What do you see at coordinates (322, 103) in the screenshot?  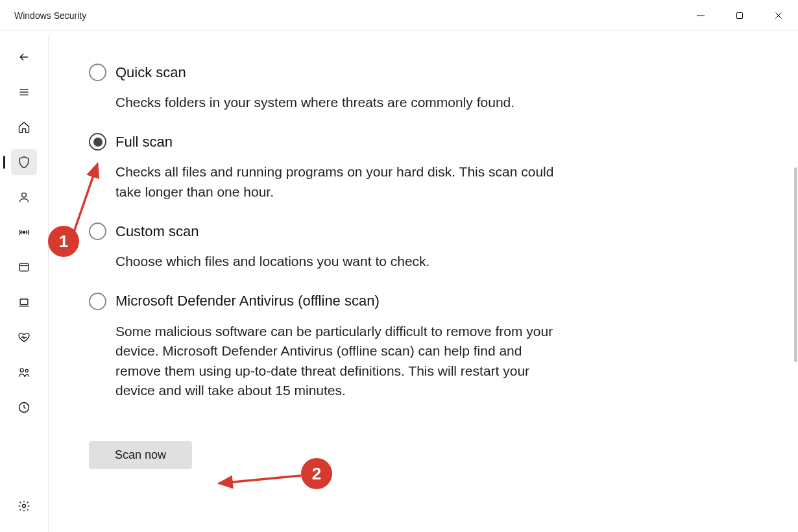 I see `scan-desc: Checks folders in your system where thre…` at bounding box center [322, 103].